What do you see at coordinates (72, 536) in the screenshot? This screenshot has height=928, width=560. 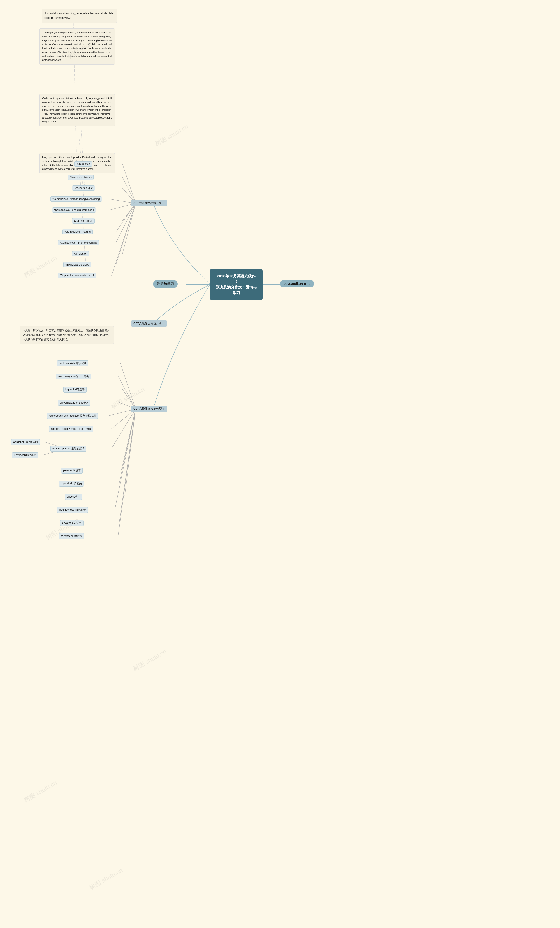 I see `phrase-frustrated: frustrateda.挫败的` at bounding box center [72, 536].